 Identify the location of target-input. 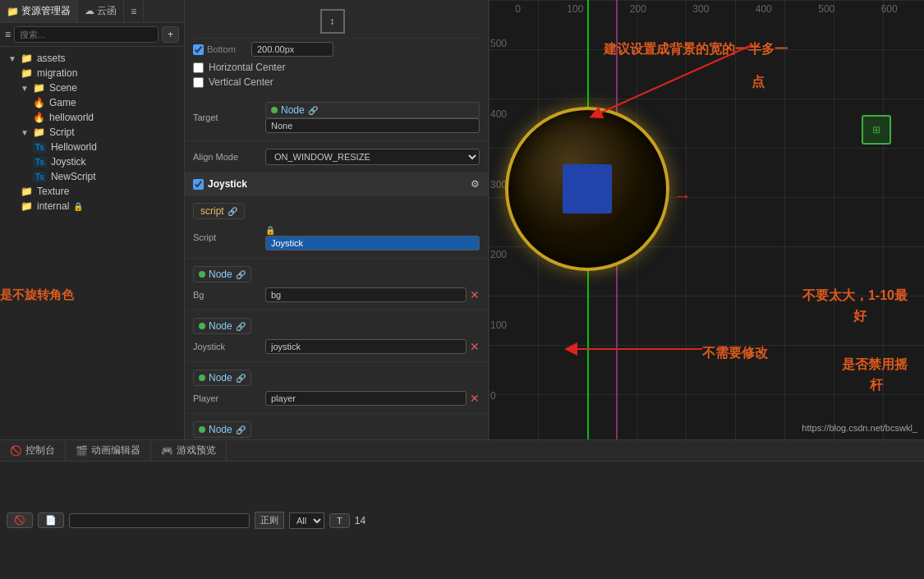
(373, 126).